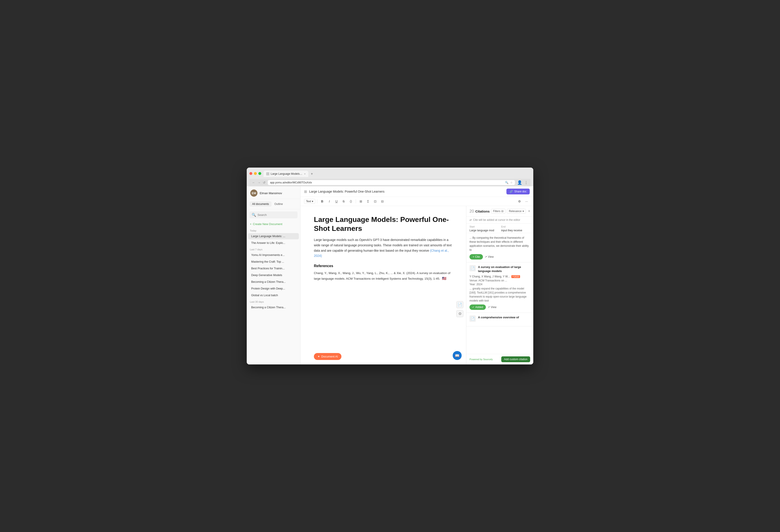 This screenshot has width=780, height=532. Describe the element at coordinates (274, 295) in the screenshot. I see `sidebar-item-global: Global vs Local batch` at that location.